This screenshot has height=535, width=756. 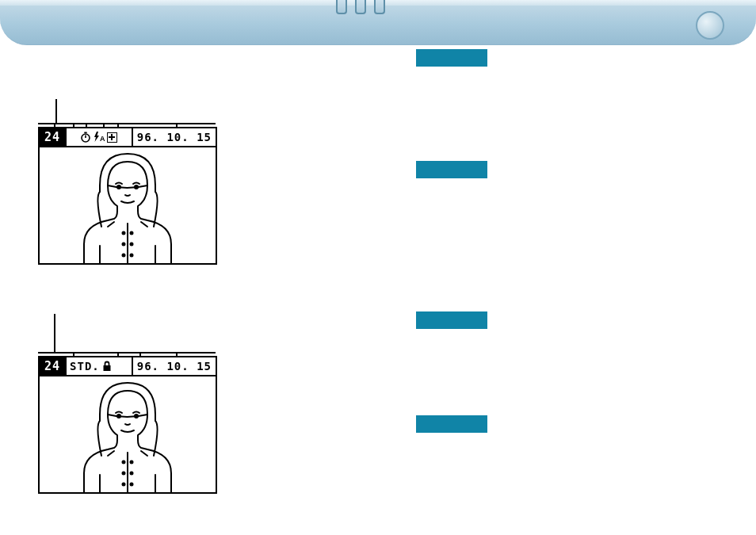 What do you see at coordinates (99, 137) in the screenshot?
I see `mode-icons-group: A` at bounding box center [99, 137].